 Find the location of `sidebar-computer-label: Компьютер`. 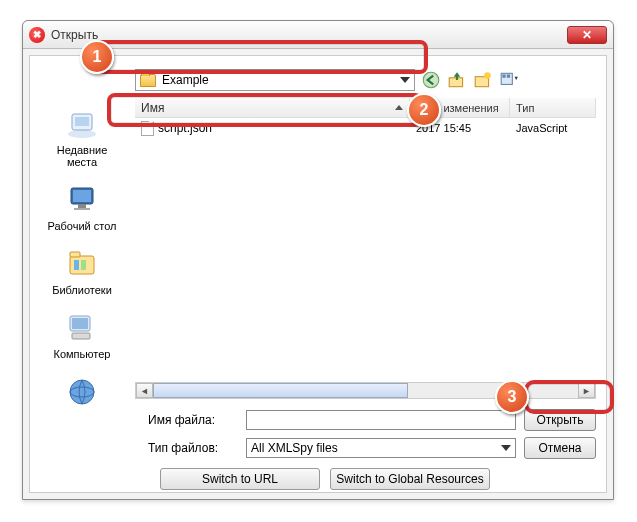

sidebar-computer-label: Компьютер is located at coordinates (82, 354).